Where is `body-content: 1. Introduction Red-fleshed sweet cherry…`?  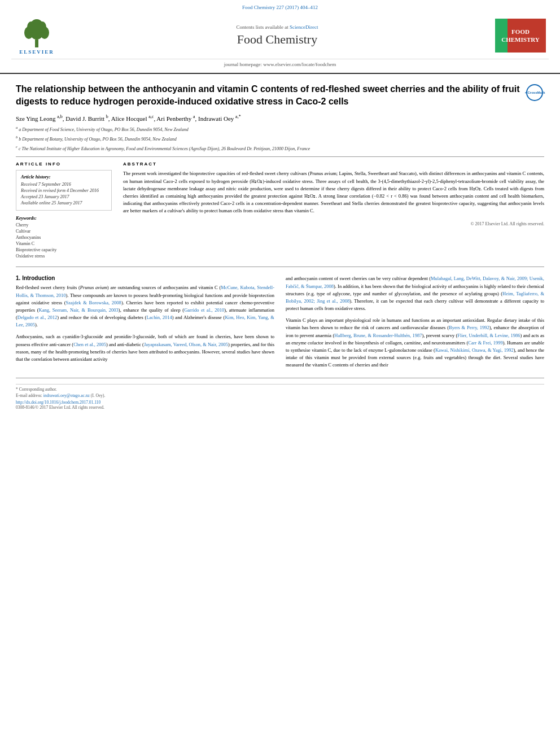
body-content: 1. Introduction Red-fleshed sweet cherry… is located at coordinates (280, 324).